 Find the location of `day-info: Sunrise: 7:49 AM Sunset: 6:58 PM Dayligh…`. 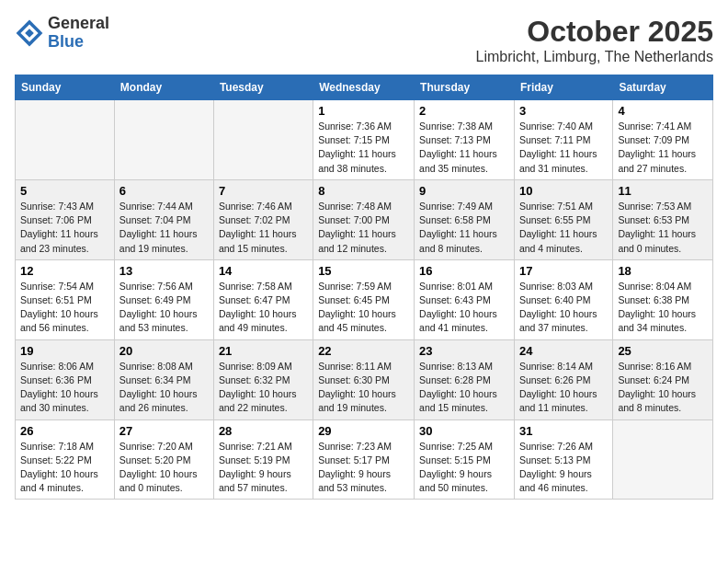

day-info: Sunrise: 7:49 AM Sunset: 6:58 PM Dayligh… is located at coordinates (464, 228).